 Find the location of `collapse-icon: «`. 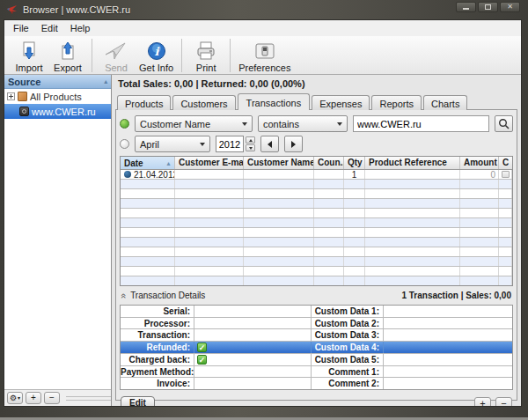

collapse-icon: « is located at coordinates (124, 295).